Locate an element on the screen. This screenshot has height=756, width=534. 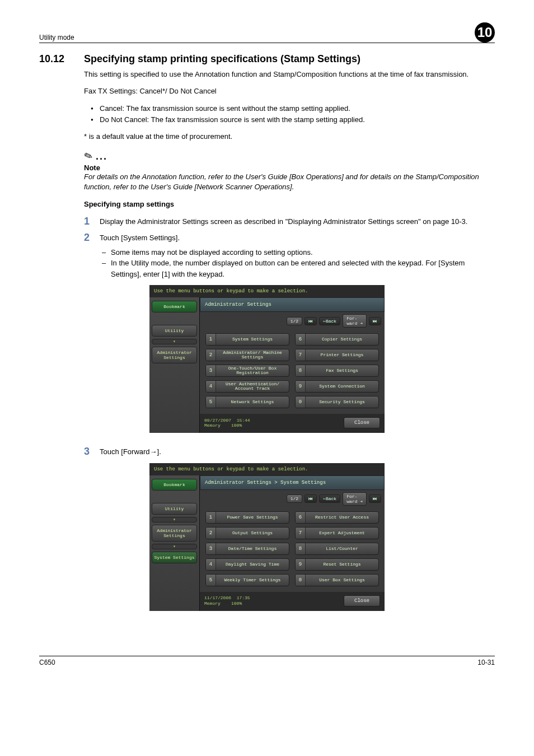
step-text: Display the Administrator Settings scree… is located at coordinates (297, 222).